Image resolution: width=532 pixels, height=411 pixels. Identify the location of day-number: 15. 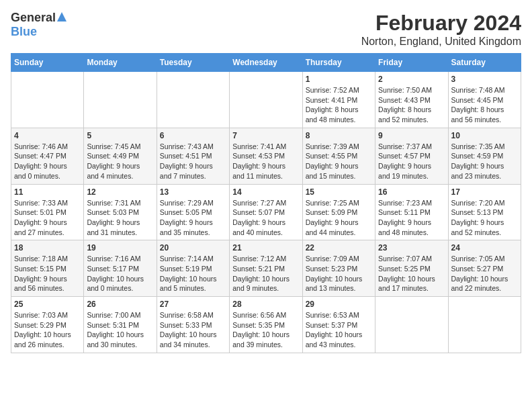
(339, 192).